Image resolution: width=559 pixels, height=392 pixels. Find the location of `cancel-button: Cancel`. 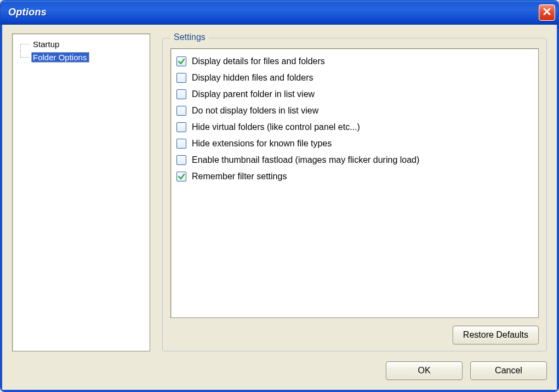

cancel-button: Cancel is located at coordinates (509, 371).